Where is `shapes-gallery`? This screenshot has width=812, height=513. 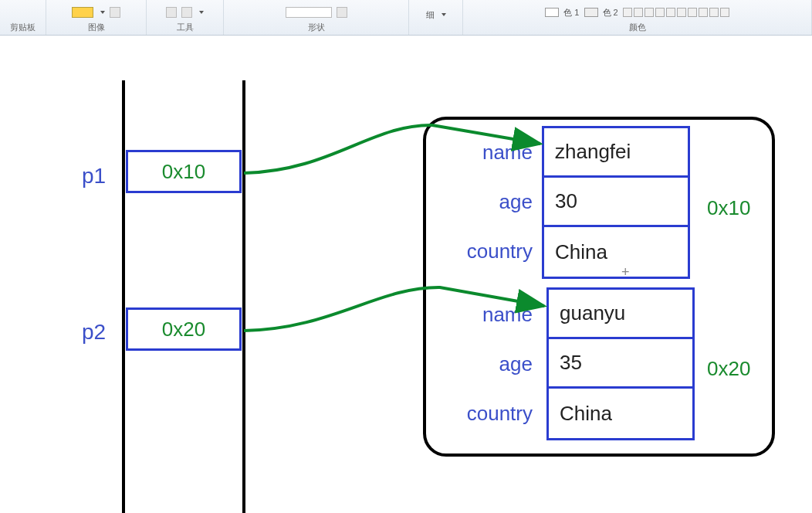
shapes-gallery is located at coordinates (309, 12).